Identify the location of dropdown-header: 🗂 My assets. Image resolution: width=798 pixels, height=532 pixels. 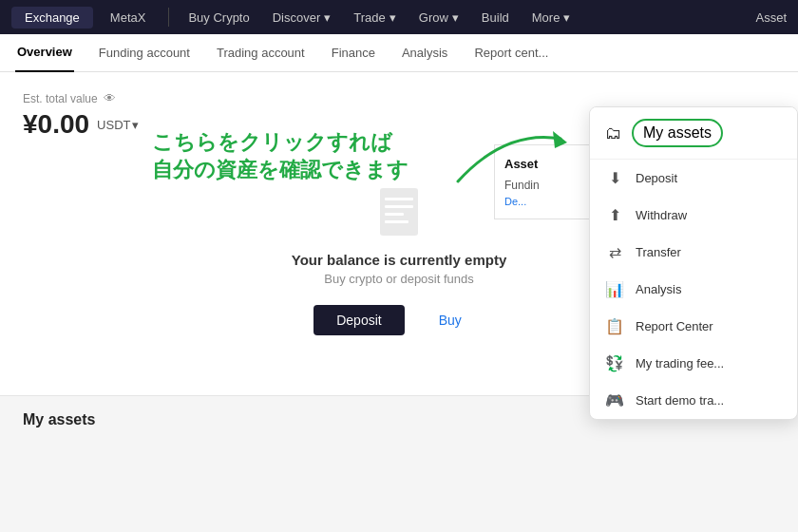
(694, 133).